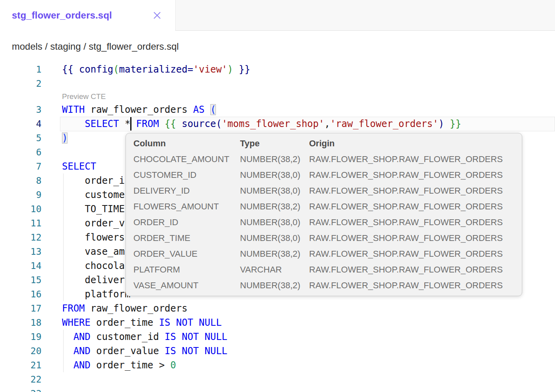 The width and height of the screenshot is (555, 392). Describe the element at coordinates (173, 365) in the screenshot. I see `code-token: 0` at that location.